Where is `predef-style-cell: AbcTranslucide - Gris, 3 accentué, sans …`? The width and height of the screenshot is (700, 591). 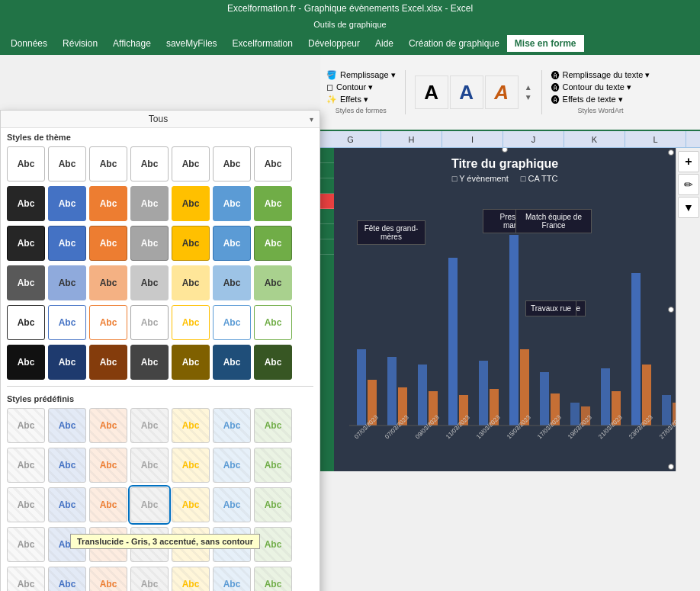
predef-style-cell: AbcTranslucide - Gris, 3 accentué, sans … is located at coordinates (149, 505).